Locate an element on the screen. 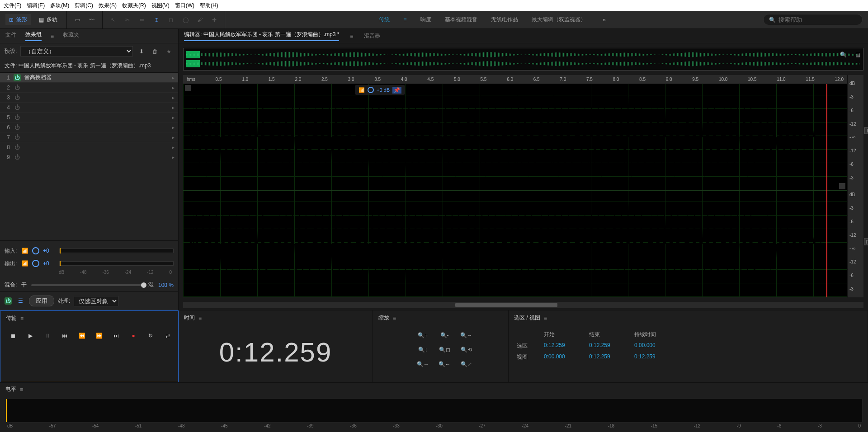 This screenshot has width=868, height=432. fx-slot-8: 8⏻▸ is located at coordinates (89, 147).